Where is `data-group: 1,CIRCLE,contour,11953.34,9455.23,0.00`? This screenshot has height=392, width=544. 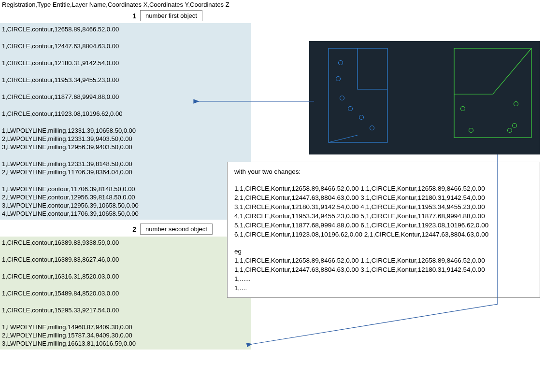
data-group: 1,CIRCLE,contour,11953.34,9455.23,0.00 is located at coordinates (126, 80).